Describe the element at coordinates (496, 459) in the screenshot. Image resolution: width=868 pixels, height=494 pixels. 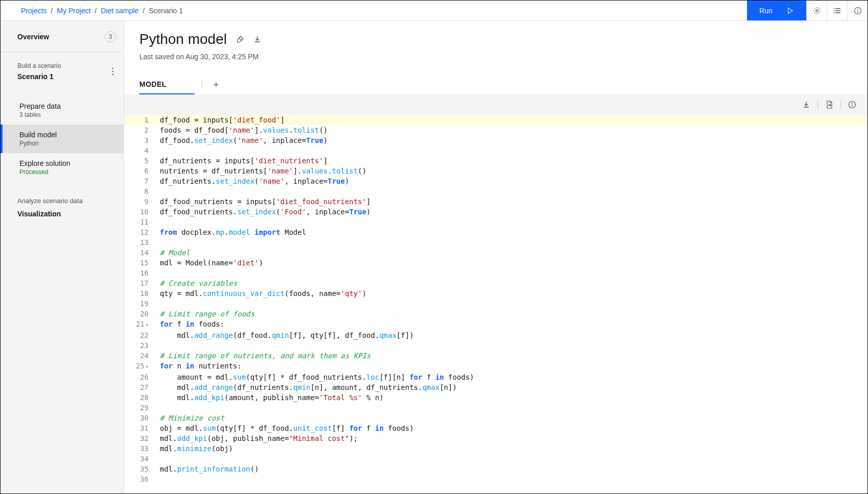
I see `code-line: 34` at that location.